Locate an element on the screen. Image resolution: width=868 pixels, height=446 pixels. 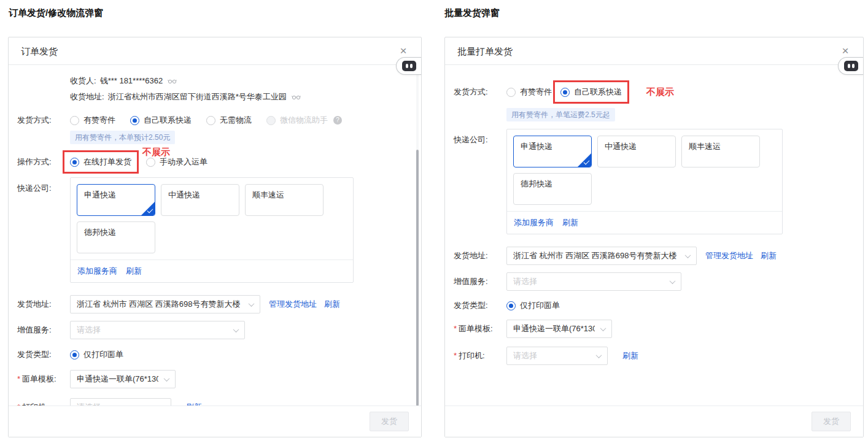
ship-fee-hint: 用有赞寄件，本单预计2.50元 is located at coordinates (123, 137).